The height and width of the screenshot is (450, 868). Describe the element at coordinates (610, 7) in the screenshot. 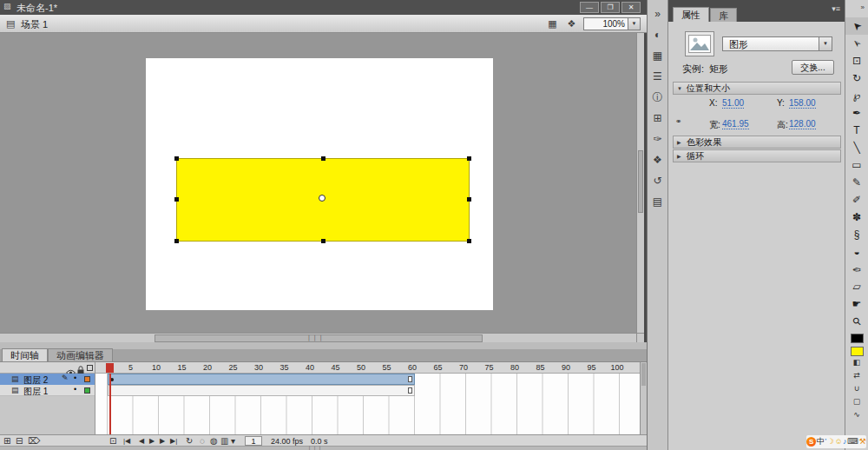

I see `maximize-button: ❐` at that location.